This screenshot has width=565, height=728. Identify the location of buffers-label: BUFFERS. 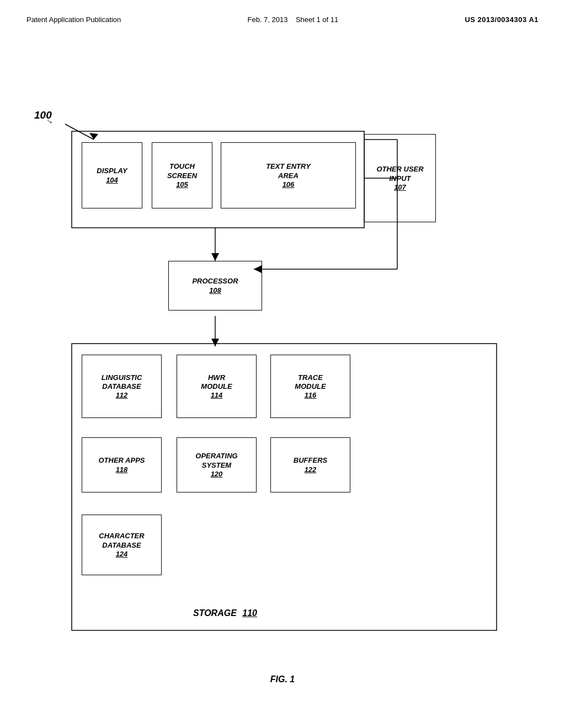
(310, 461).